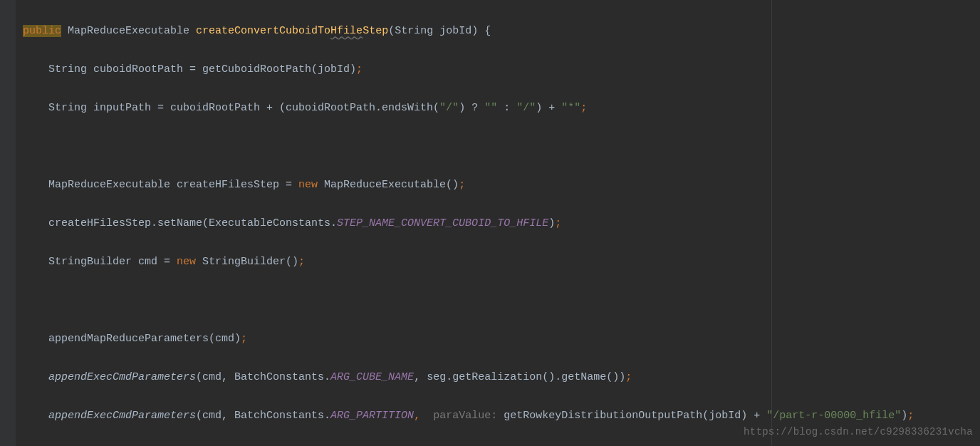  I want to click on stmt: MapReduceExecutable(), so click(388, 185).